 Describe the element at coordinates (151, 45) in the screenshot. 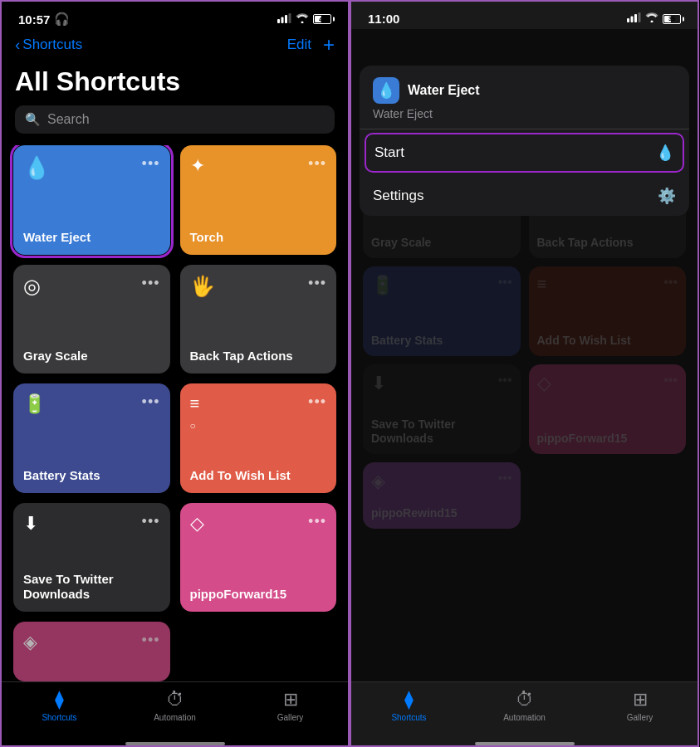

I see `back-button: ‹ Shortcuts` at that location.